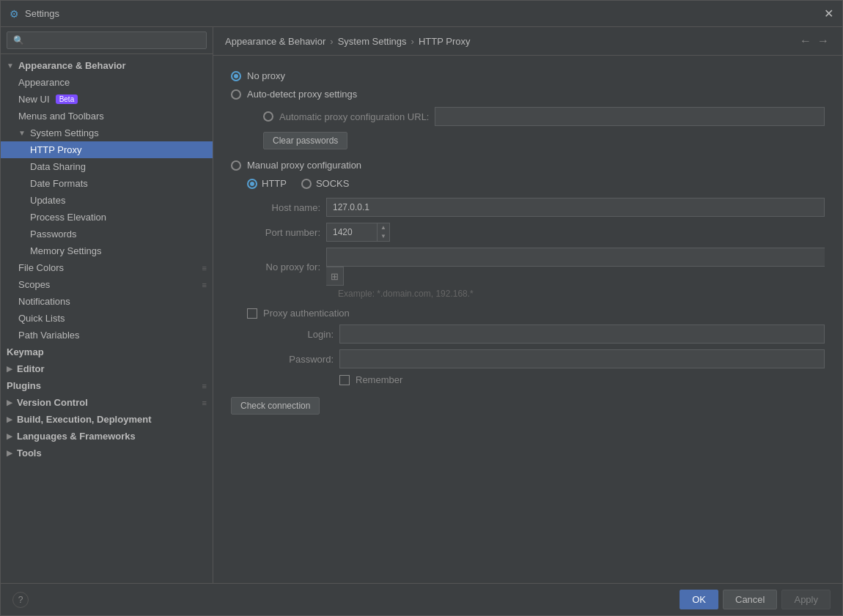 Image resolution: width=843 pixels, height=616 pixels. I want to click on sidebar-item-notifications: Notifications, so click(107, 302).